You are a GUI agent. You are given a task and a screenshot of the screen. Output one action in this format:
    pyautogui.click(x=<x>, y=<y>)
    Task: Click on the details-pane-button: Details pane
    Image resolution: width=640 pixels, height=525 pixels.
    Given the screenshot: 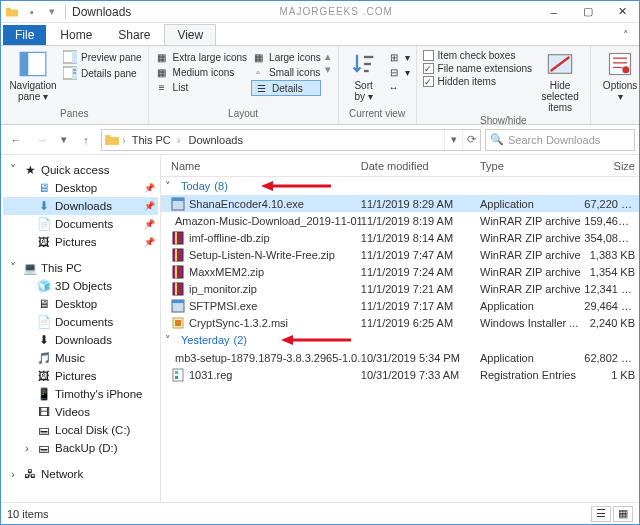 What is the action you would take?
    pyautogui.click(x=102, y=73)
    